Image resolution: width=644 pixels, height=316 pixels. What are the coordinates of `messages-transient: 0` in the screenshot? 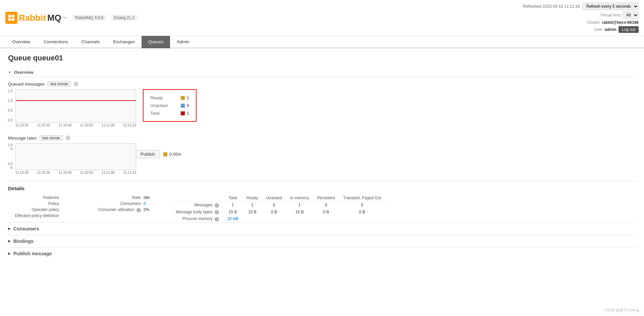 It's located at (362, 205).